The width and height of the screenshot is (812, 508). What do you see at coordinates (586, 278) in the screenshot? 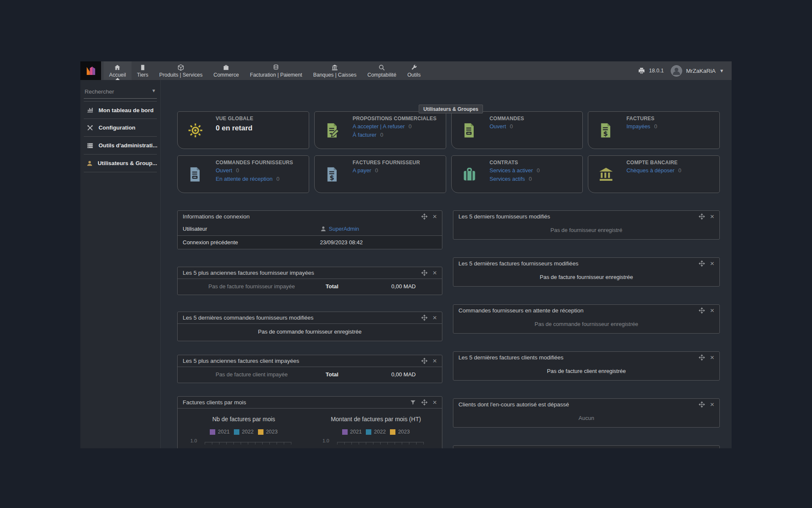
I see `empty-state-text: Pas de facture fournisseur enregistrée` at bounding box center [586, 278].